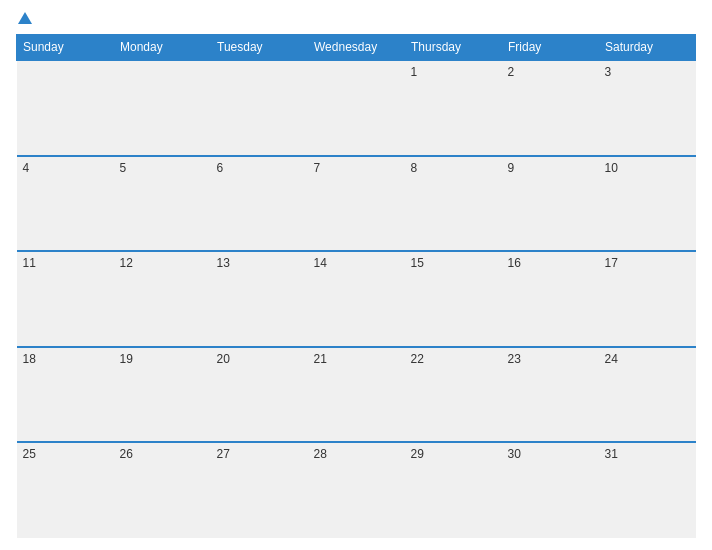  Describe the element at coordinates (66, 204) in the screenshot. I see `calendar-cell: 4` at that location.